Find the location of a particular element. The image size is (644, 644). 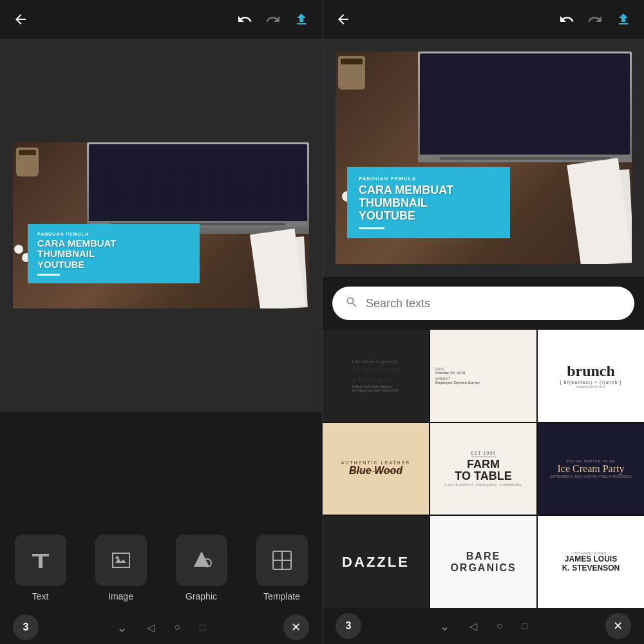

right-laptop-body is located at coordinates (524, 107).